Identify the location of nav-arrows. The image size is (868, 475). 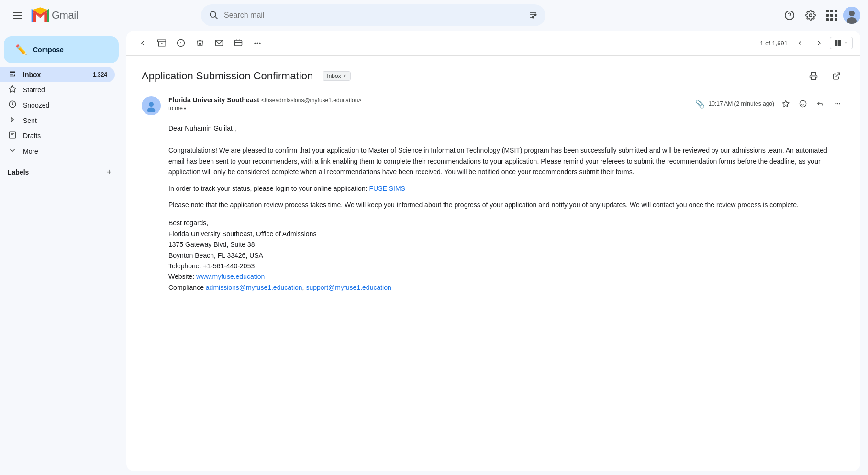
(810, 43).